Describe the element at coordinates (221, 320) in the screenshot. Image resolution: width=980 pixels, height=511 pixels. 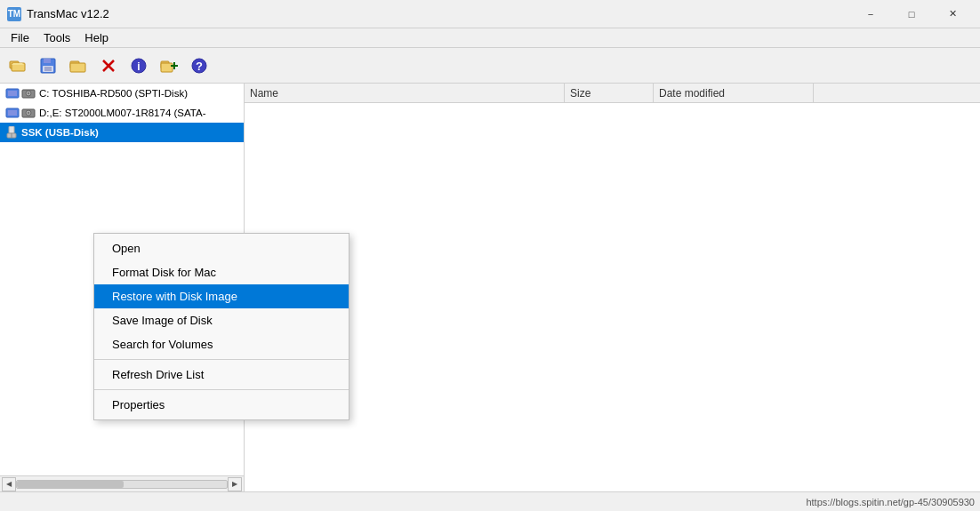
I see `ctx-save-image: Save Image of Disk` at that location.